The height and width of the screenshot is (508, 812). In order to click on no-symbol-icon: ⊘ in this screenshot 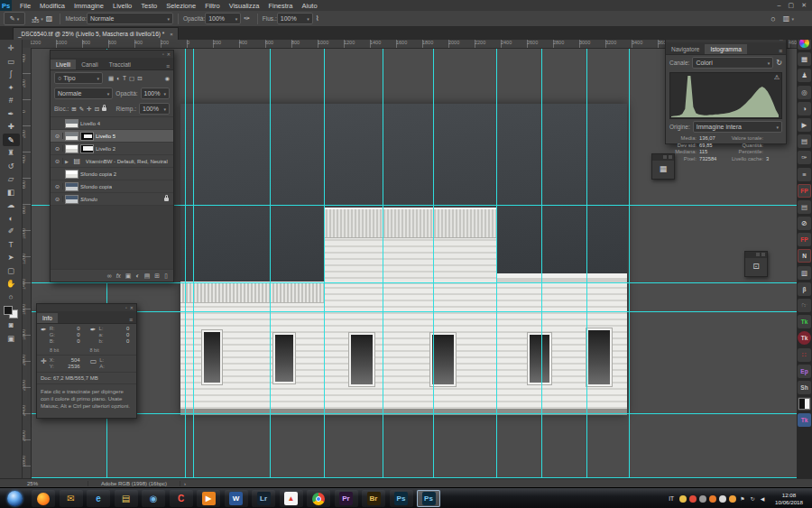, I will do `click(805, 224)`.